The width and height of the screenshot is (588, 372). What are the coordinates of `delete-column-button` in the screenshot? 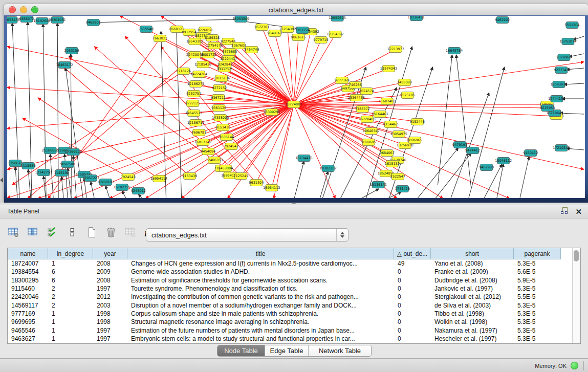 It's located at (111, 233).